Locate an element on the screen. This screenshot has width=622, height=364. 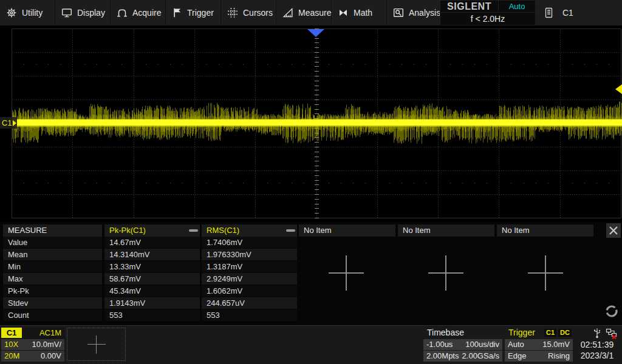
measure-value: 14.67mV is located at coordinates (152, 243).